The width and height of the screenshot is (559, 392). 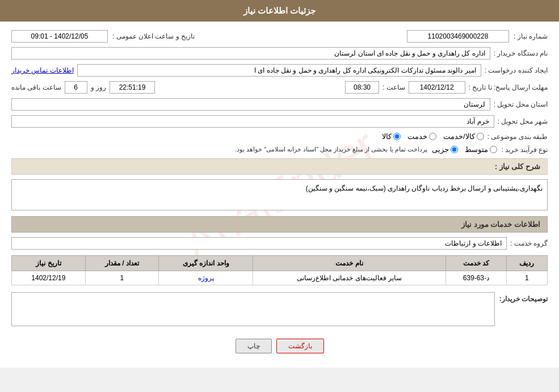 I want to click on creator-row: ایجاد کننده درخواست : امیر دالوند مسئول …, so click(x=279, y=70).